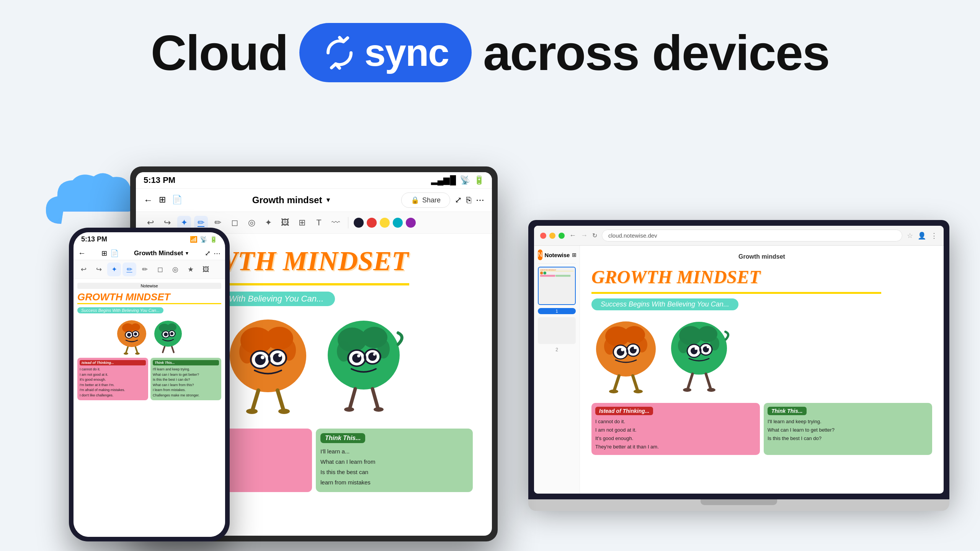  What do you see at coordinates (160, 269) in the screenshot?
I see `eraser-btn: ◻` at bounding box center [160, 269].